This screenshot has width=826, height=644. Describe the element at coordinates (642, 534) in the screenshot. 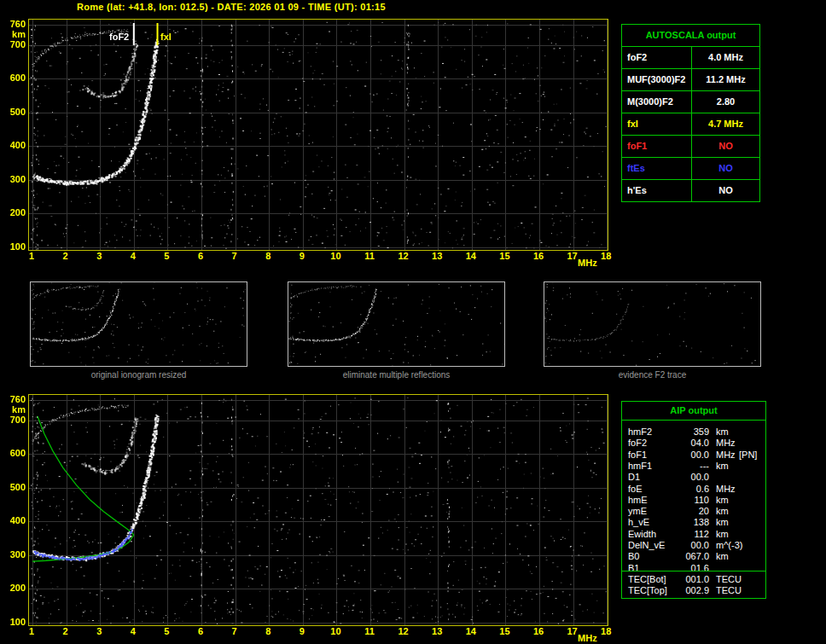

I see `aip-ewidth-label: Ewidth` at that location.